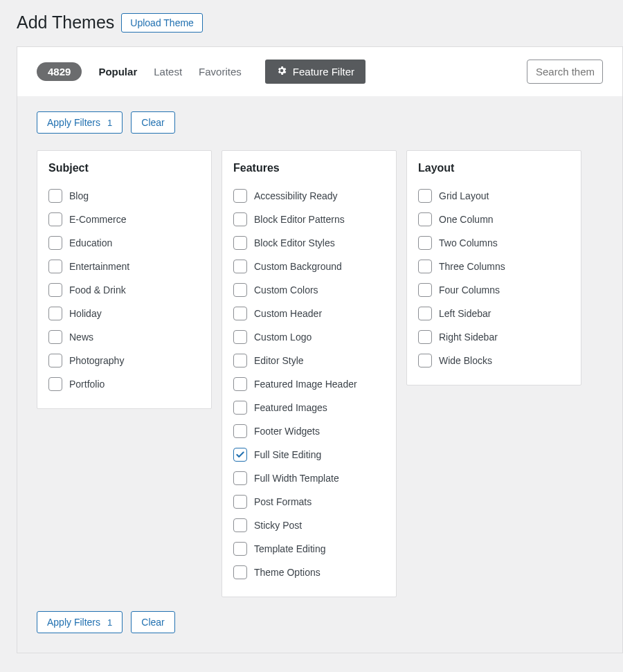 This screenshot has height=672, width=623. What do you see at coordinates (282, 337) in the screenshot?
I see `filter-item-label: Custom Logo` at bounding box center [282, 337].